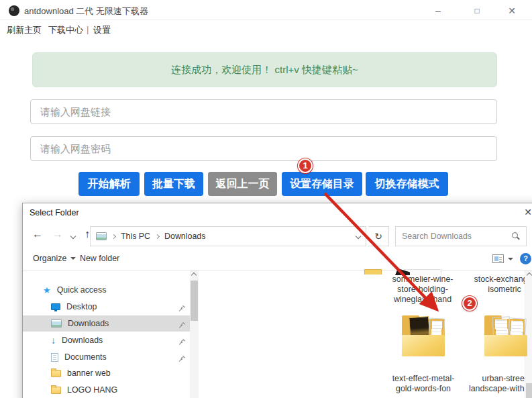 This screenshot has width=532, height=398. I want to click on back-page-button: 返回上一页, so click(243, 184).